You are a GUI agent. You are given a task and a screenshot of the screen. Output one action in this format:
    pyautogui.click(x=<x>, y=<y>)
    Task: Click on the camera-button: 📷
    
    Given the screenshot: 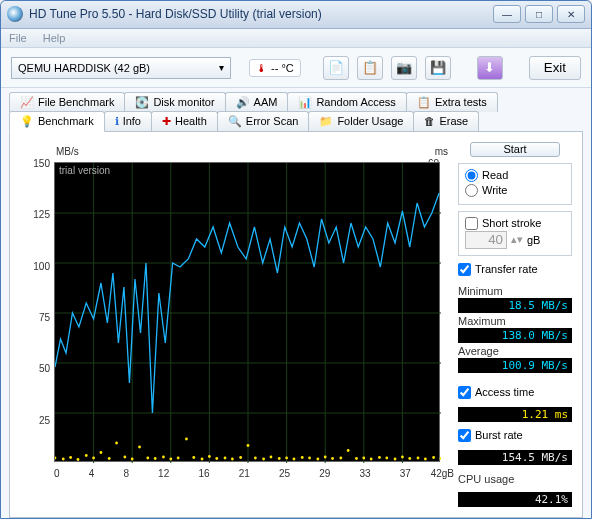 What is the action you would take?
    pyautogui.click(x=404, y=68)
    